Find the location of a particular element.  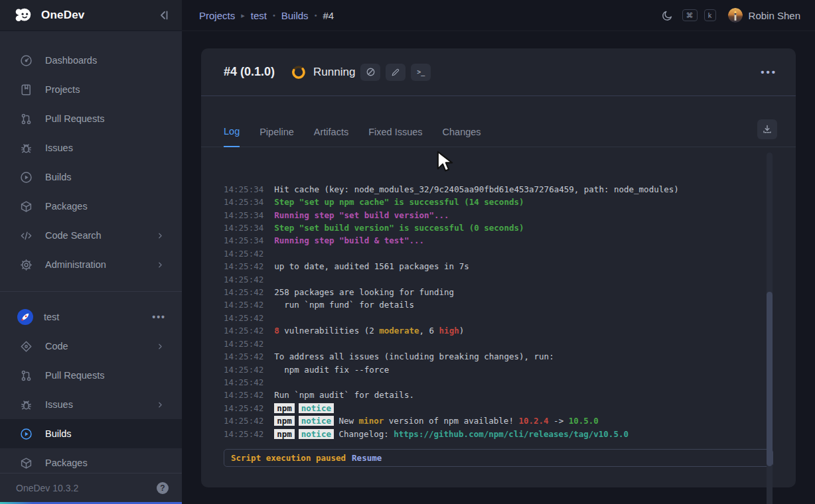

log-line: 14:25:428 vulnerabilities (2 moderate, 6… is located at coordinates (498, 330).